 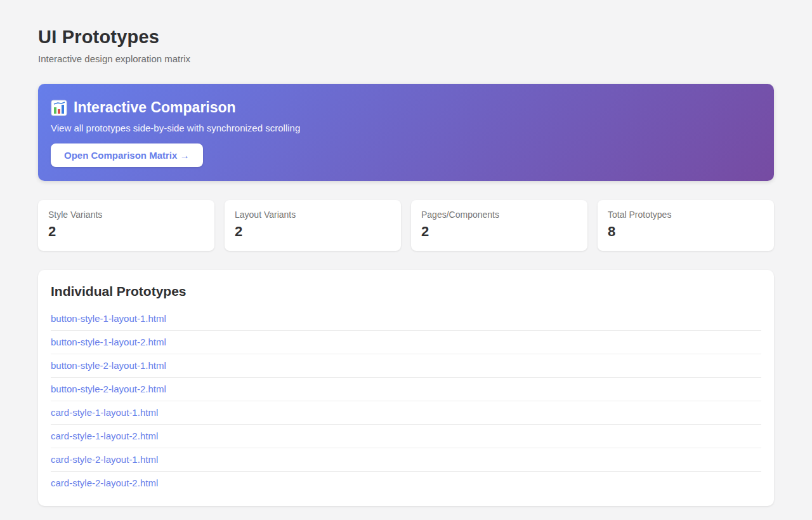 What do you see at coordinates (686, 232) in the screenshot?
I see `stat-value: 8` at bounding box center [686, 232].